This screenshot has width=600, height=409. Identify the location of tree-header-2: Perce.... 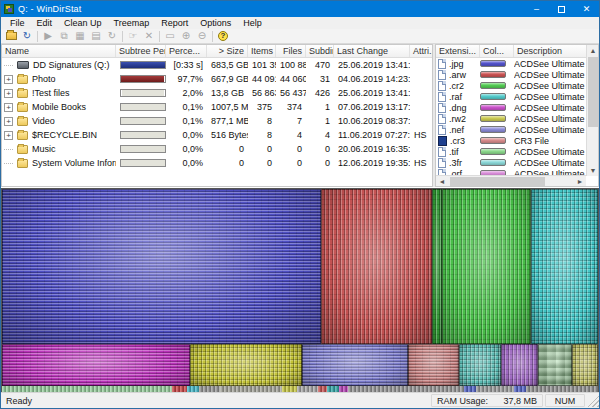
(186, 51).